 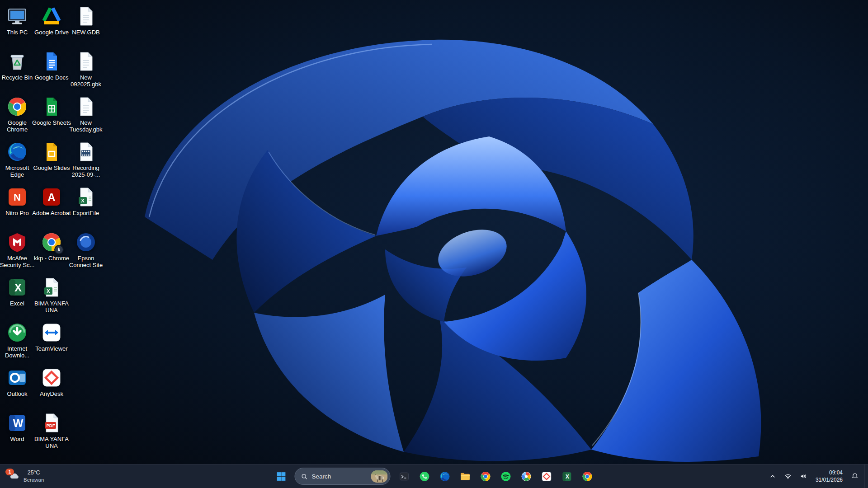 What do you see at coordinates (855, 476) in the screenshot?
I see `bell-icon` at bounding box center [855, 476].